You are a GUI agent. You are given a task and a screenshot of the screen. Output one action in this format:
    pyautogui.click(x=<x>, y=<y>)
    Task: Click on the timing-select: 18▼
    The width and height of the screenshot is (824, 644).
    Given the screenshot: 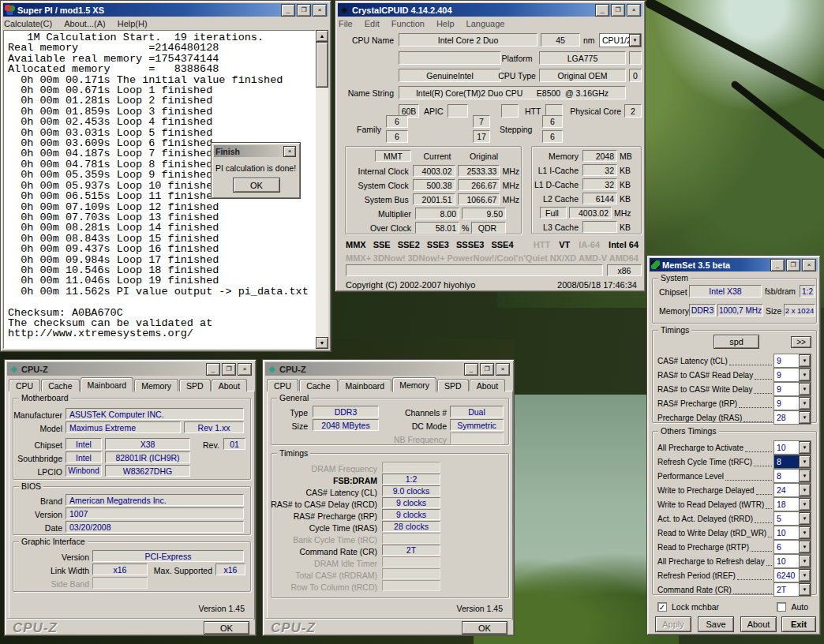 What is the action you would take?
    pyautogui.click(x=792, y=504)
    